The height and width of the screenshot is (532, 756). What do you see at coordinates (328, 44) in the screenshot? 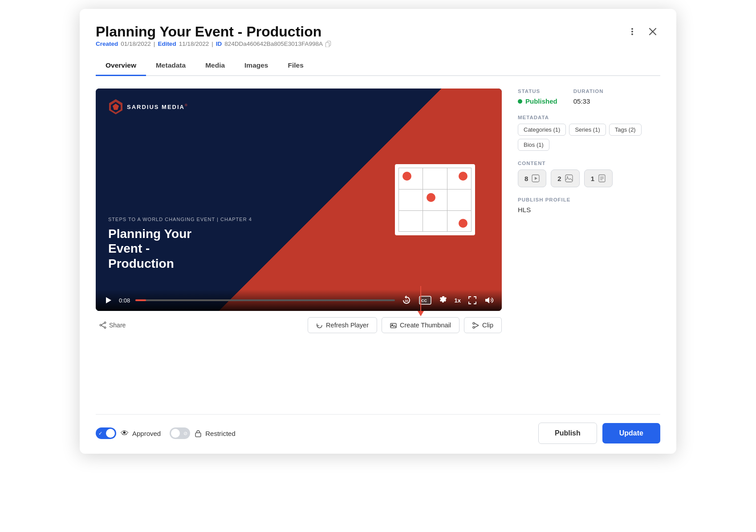
I see `copy-icon` at bounding box center [328, 44].